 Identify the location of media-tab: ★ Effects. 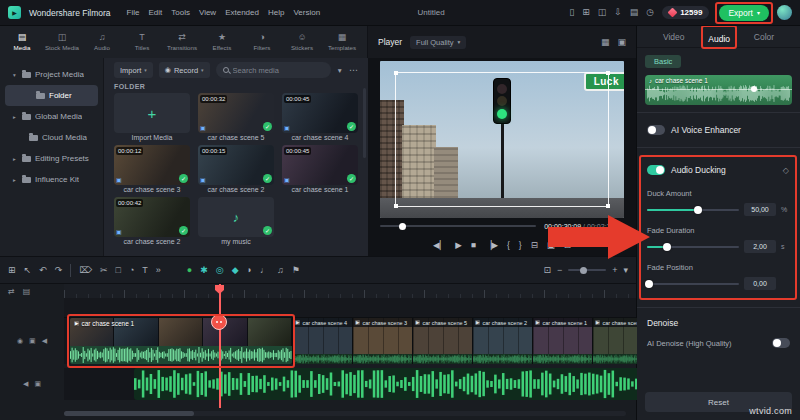
(222, 42).